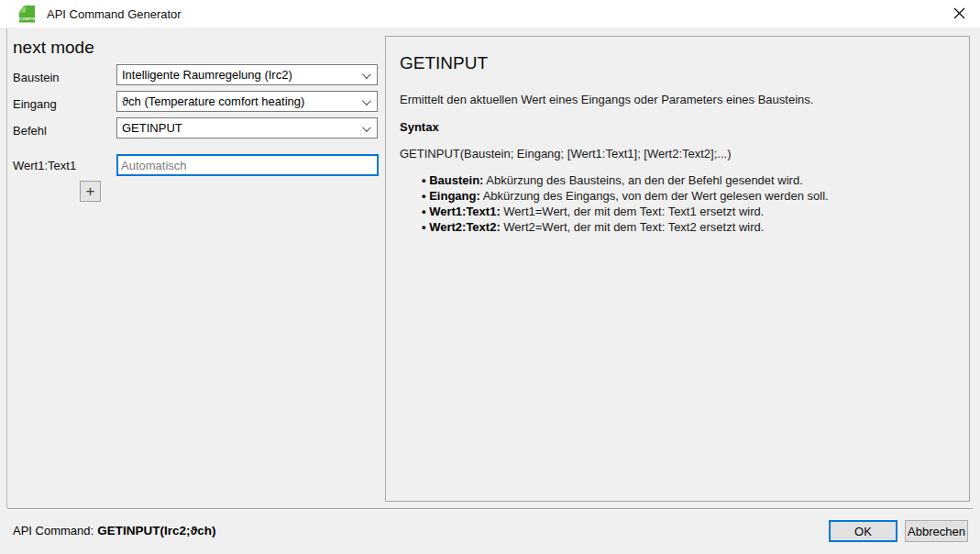 The height and width of the screenshot is (554, 980). What do you see at coordinates (7, 268) in the screenshot?
I see `left-edge-line` at bounding box center [7, 268].